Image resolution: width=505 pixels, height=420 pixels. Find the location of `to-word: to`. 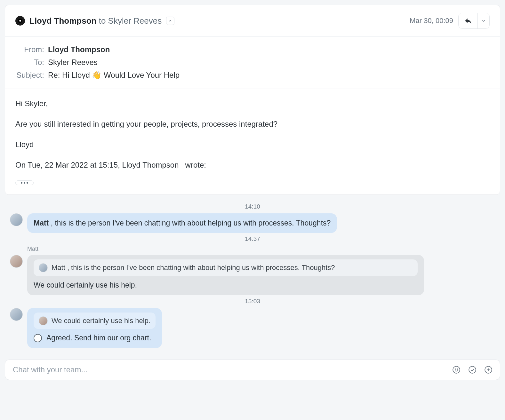

to-word: to is located at coordinates (102, 21).